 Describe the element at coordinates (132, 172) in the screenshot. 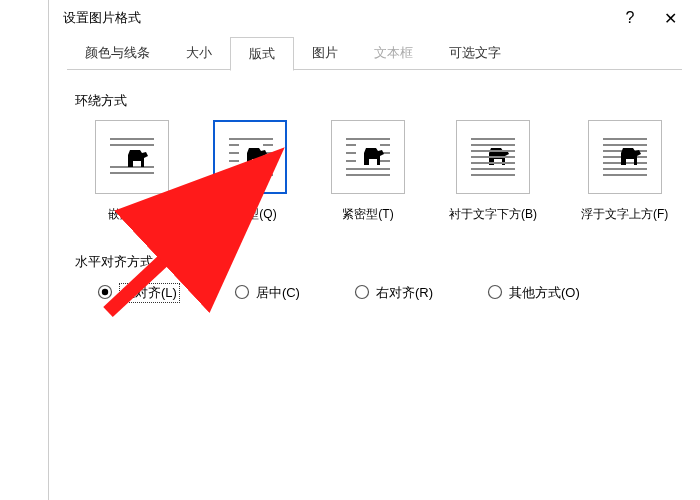

I see `wrap-option-inline: 嵌入型(I)` at that location.